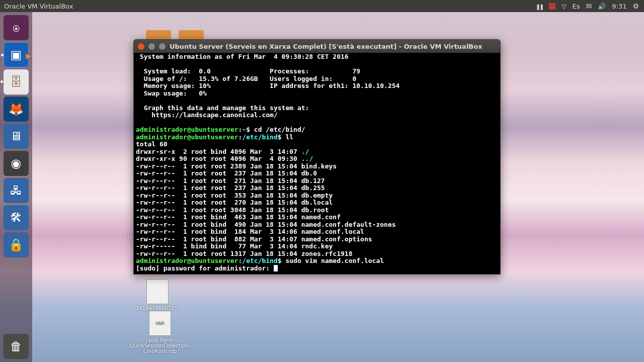 The width and height of the screenshot is (644, 362). What do you see at coordinates (152, 46) in the screenshot?
I see `window-minimize-button` at bounding box center [152, 46].